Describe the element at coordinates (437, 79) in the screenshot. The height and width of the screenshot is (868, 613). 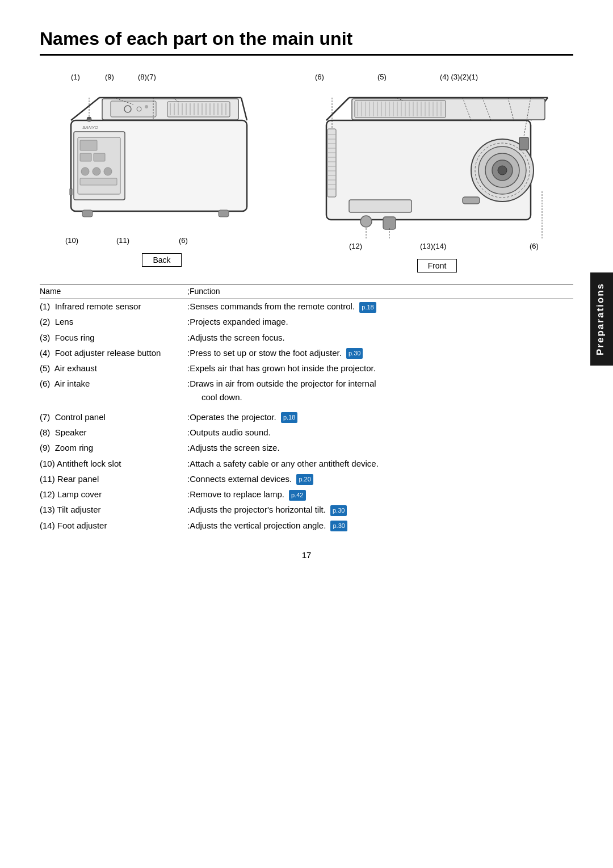
I see `front-top-labels: (6) (5) (4) (3)(2)(1)` at that location.